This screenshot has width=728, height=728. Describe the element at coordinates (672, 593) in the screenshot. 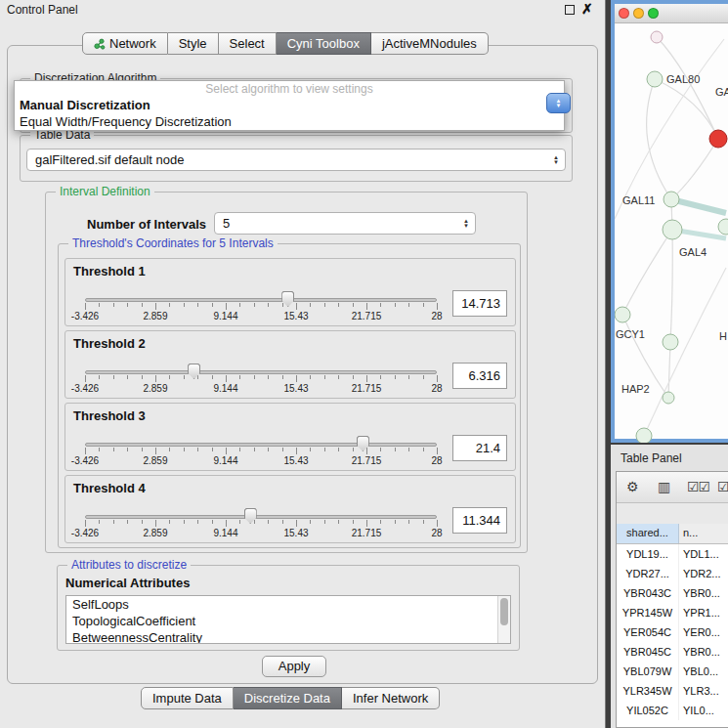

I see `table-row: YBR043CYBR0...` at that location.